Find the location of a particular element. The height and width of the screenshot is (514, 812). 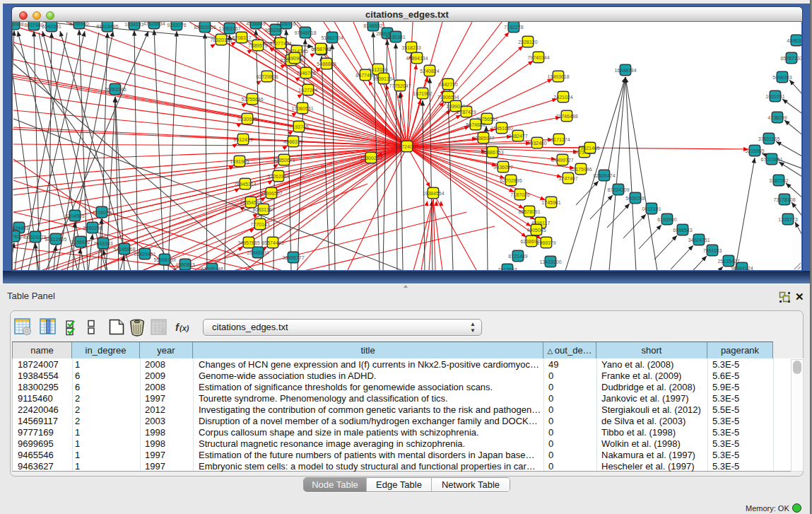

svg-text: 83503056 is located at coordinates (205, 27).